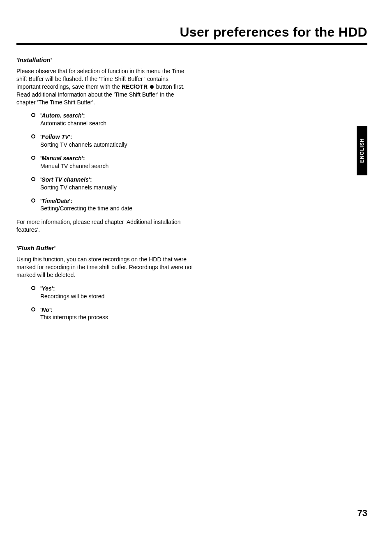  Describe the element at coordinates (120, 205) in the screenshot. I see `list-item: 'Time/Date': Setting/Correcting the time…` at that location.